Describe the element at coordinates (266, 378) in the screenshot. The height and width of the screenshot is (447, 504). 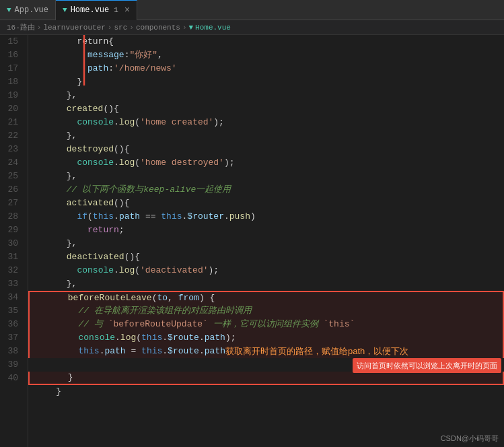
I see `code-line-39: }` at that location.